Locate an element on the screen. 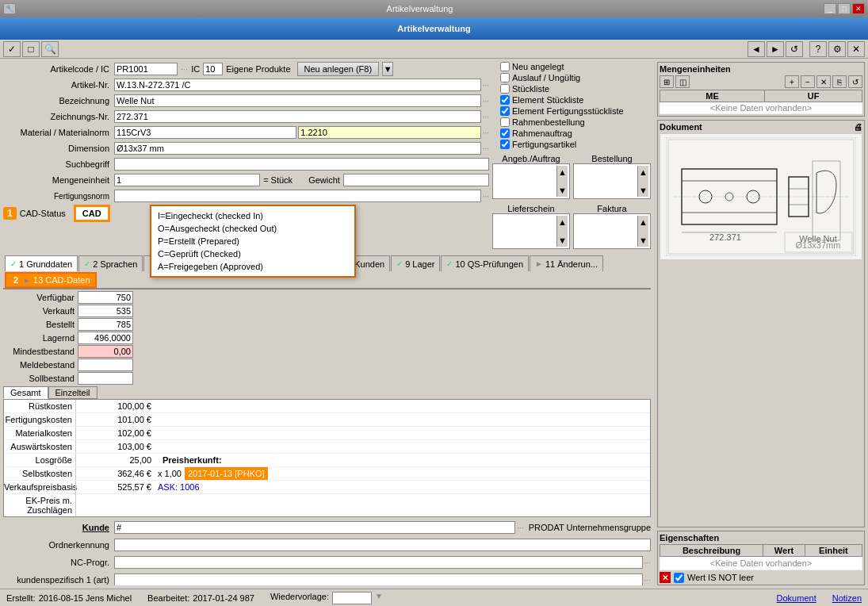 This screenshot has height=606, width=868. eigenschaften-footer: ✕ Wert IS NOT leer is located at coordinates (761, 577).